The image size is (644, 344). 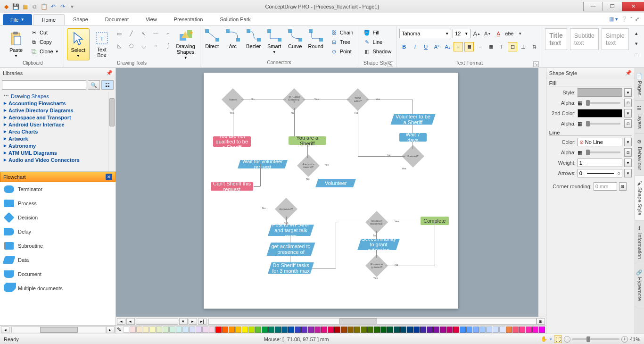 What do you see at coordinates (290, 249) in the screenshot?
I see `node-waiteditors: Wait for editors to get acclimated to pr…` at bounding box center [290, 249].